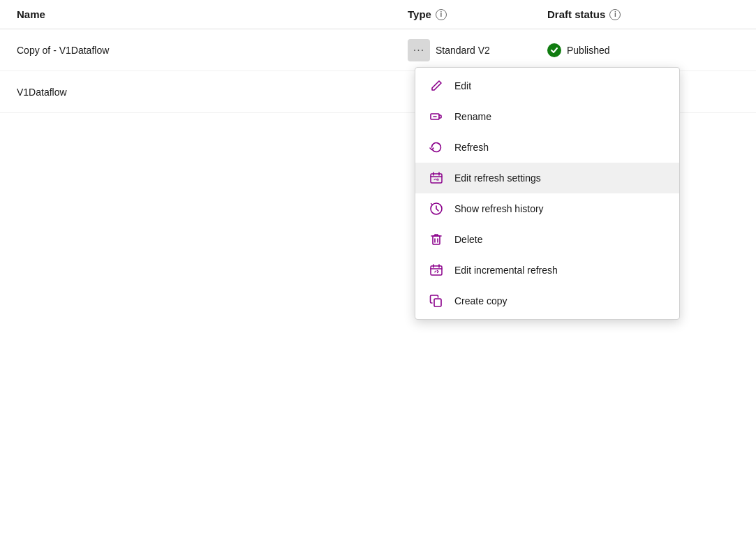 The width and height of the screenshot is (756, 555). What do you see at coordinates (644, 14) in the screenshot?
I see `col-draft-header: Draft status i` at bounding box center [644, 14].